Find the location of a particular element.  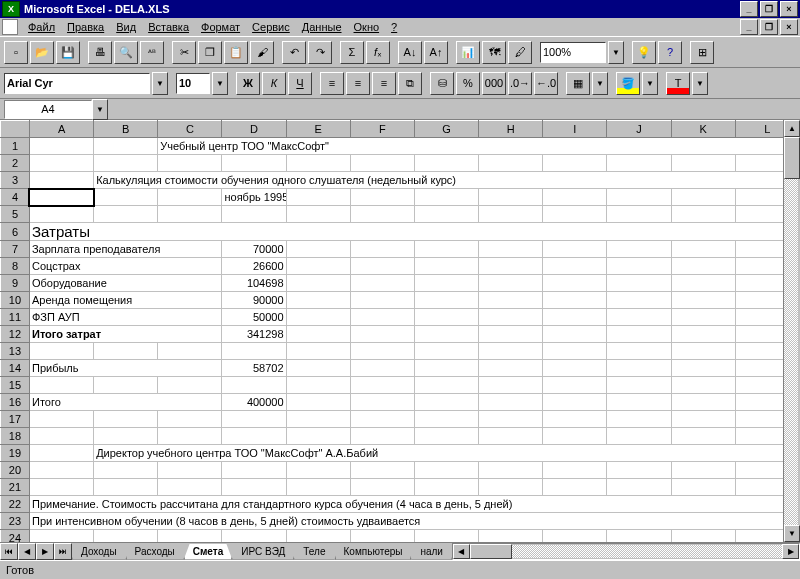

cell: 104698 is located at coordinates (254, 284).